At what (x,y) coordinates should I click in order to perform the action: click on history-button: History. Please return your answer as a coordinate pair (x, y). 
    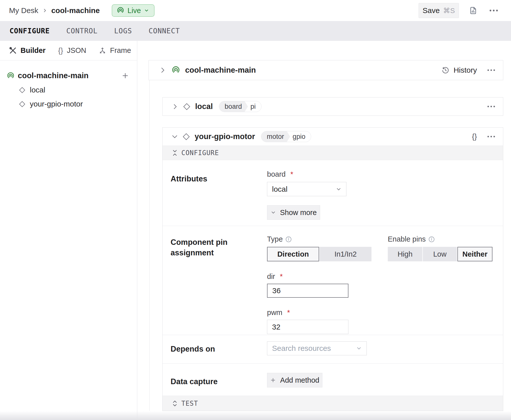
    Looking at the image, I should click on (459, 70).